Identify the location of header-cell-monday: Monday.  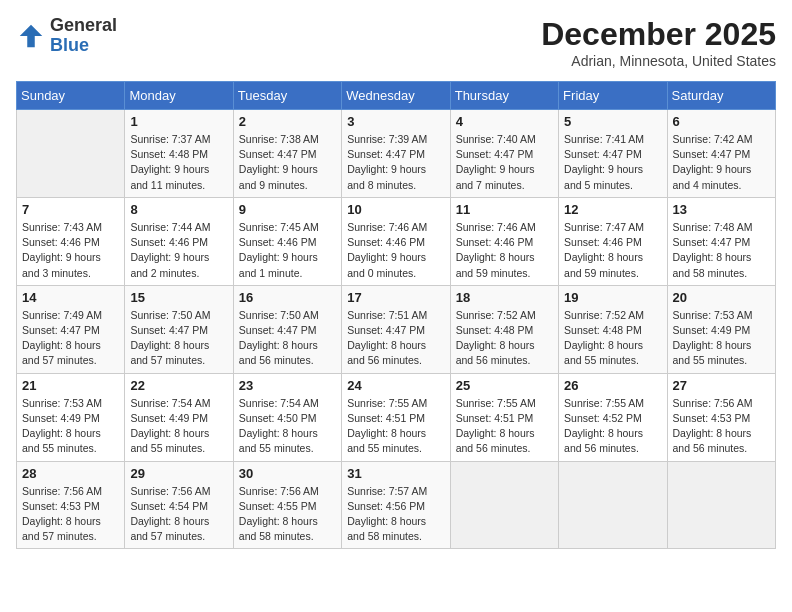
(179, 96).